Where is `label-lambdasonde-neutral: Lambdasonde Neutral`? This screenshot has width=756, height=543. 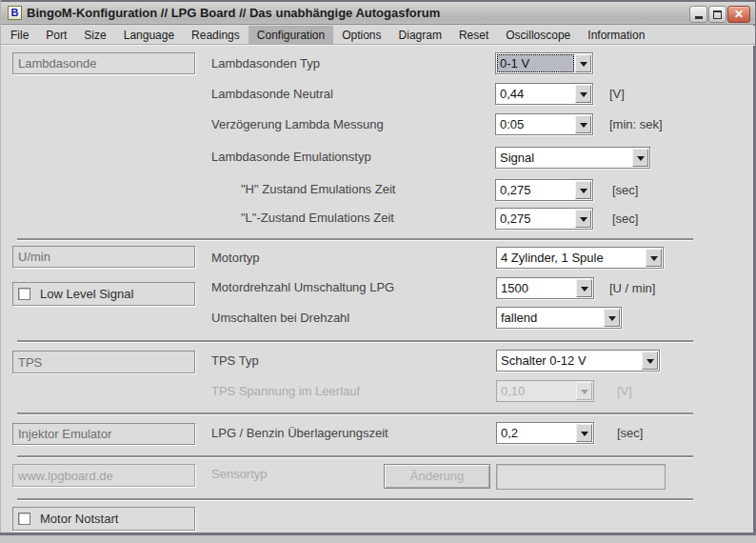 label-lambdasonde-neutral: Lambdasonde Neutral is located at coordinates (272, 93).